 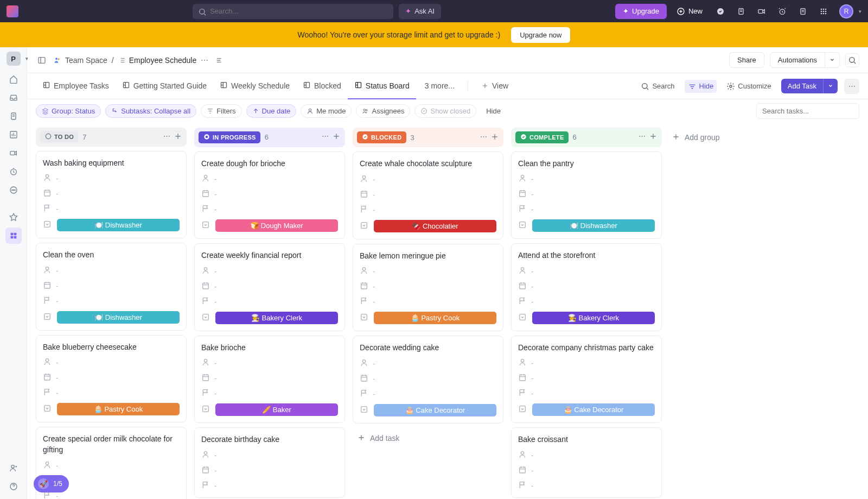 What do you see at coordinates (852, 86) in the screenshot?
I see `more-menu-icon: ⋯` at bounding box center [852, 86].